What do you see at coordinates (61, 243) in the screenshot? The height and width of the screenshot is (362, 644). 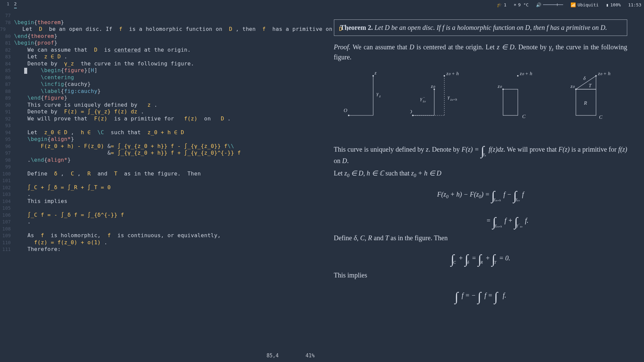 I see `code-content: f(z) = f(z_0) + o(1) .` at bounding box center [61, 243].